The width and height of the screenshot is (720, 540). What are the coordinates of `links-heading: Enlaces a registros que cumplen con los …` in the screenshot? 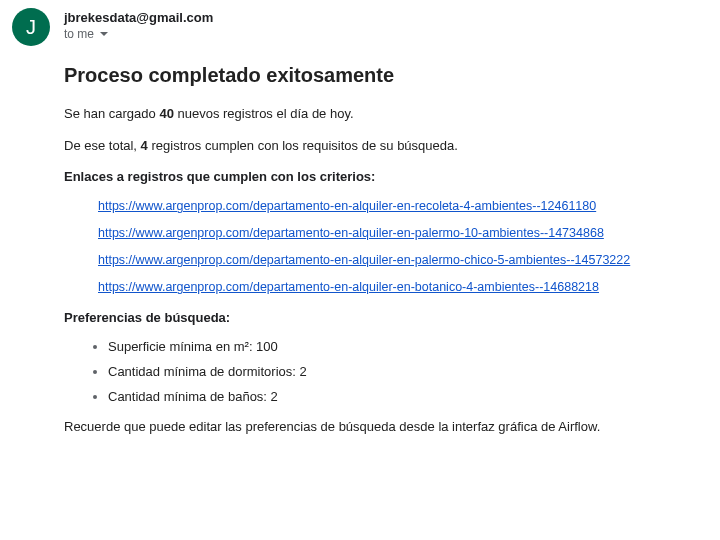 It's located at (377, 176).